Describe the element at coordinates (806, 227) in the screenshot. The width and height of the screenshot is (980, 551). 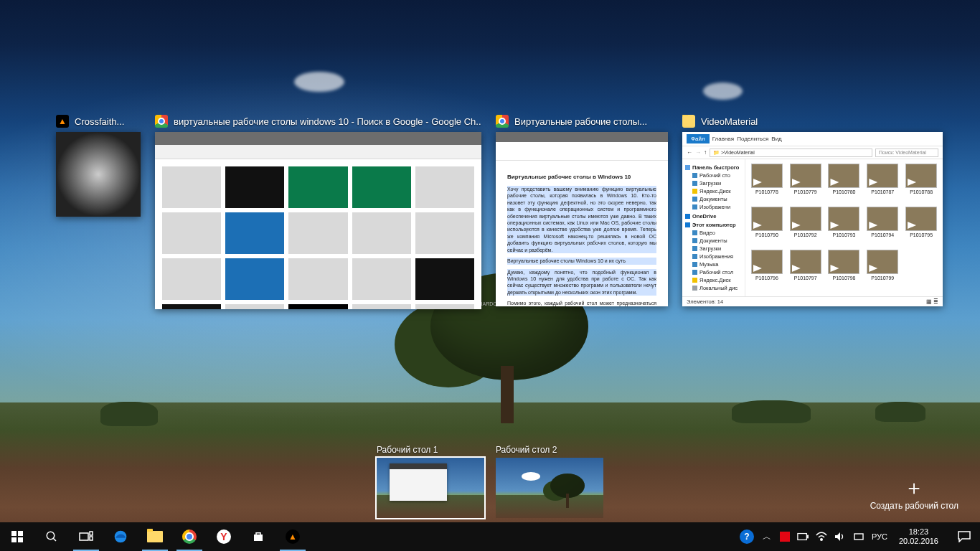
I see `file-item: P1010792` at that location.